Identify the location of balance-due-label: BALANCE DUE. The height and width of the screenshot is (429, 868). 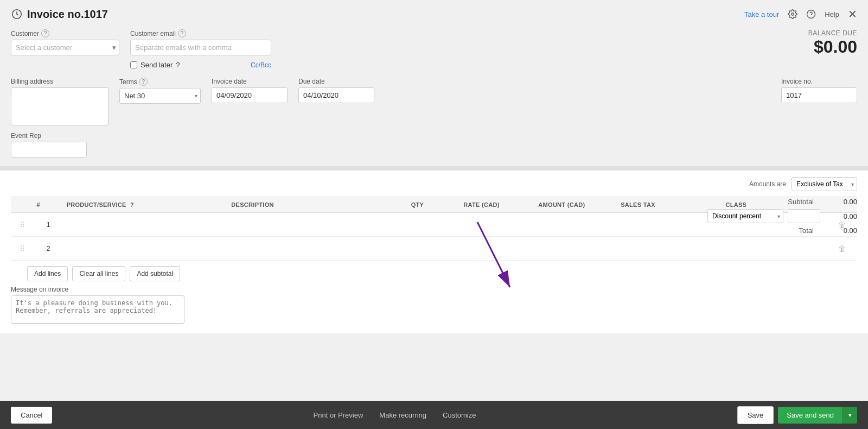
(833, 33).